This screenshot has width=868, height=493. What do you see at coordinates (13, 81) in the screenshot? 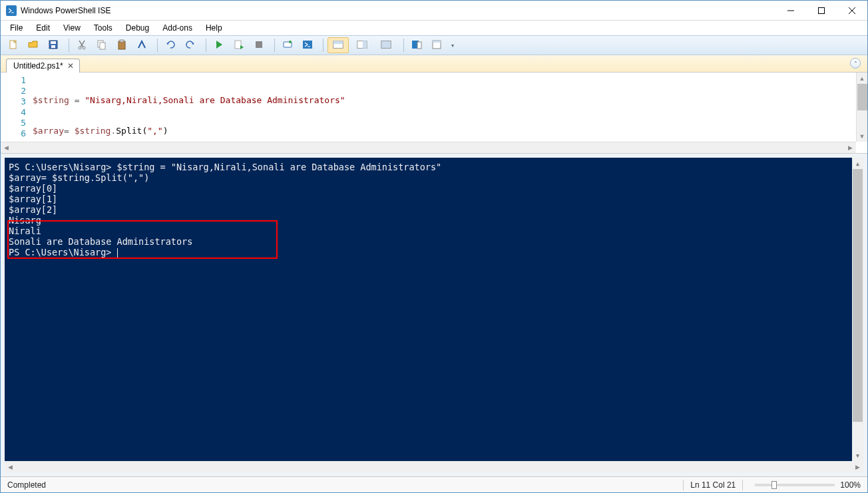
I see `line-number: 1` at bounding box center [13, 81].